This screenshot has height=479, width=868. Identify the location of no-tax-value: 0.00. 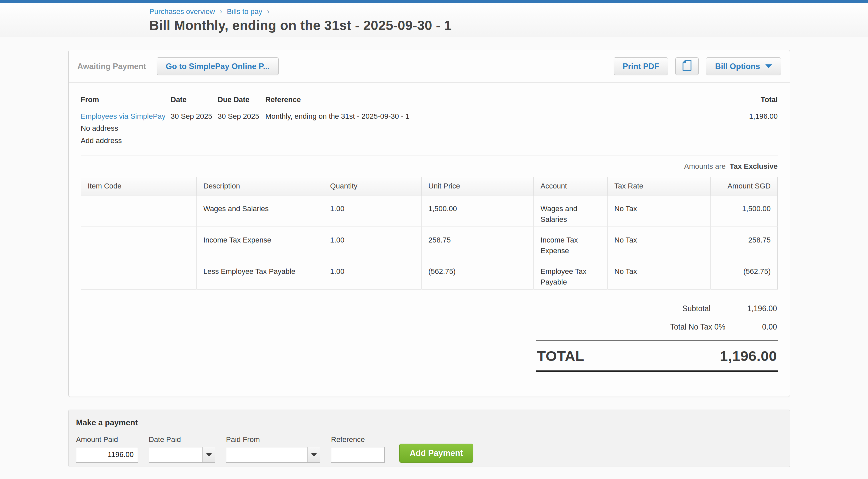
(770, 327).